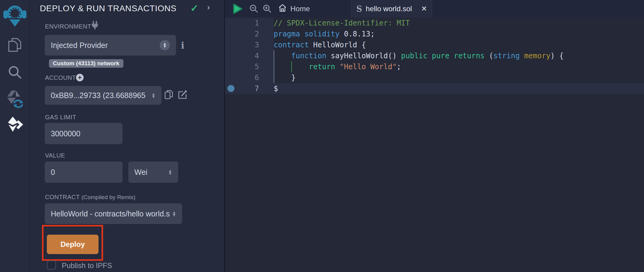 This screenshot has height=272, width=644. Describe the element at coordinates (459, 23) in the screenshot. I see `code-line: // SPDX-License-Identifier: MIT` at that location.